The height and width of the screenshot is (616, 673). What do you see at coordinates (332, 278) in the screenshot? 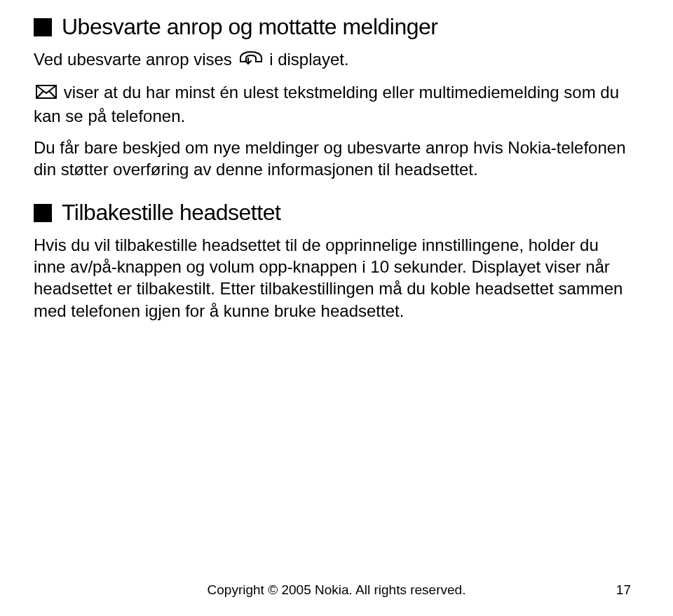
I see `paragraph-4: Hvis du vil tilbakestille headsettet til…` at bounding box center [332, 278].